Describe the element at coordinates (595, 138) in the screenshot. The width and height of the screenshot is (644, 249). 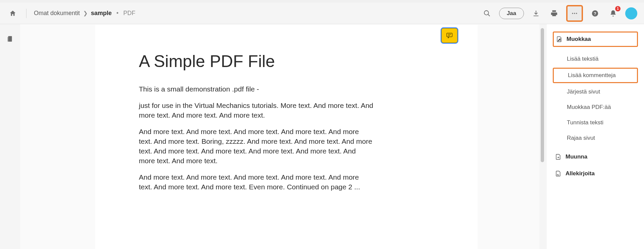
I see `panel-crop-pages: Rajaa sivut` at that location.